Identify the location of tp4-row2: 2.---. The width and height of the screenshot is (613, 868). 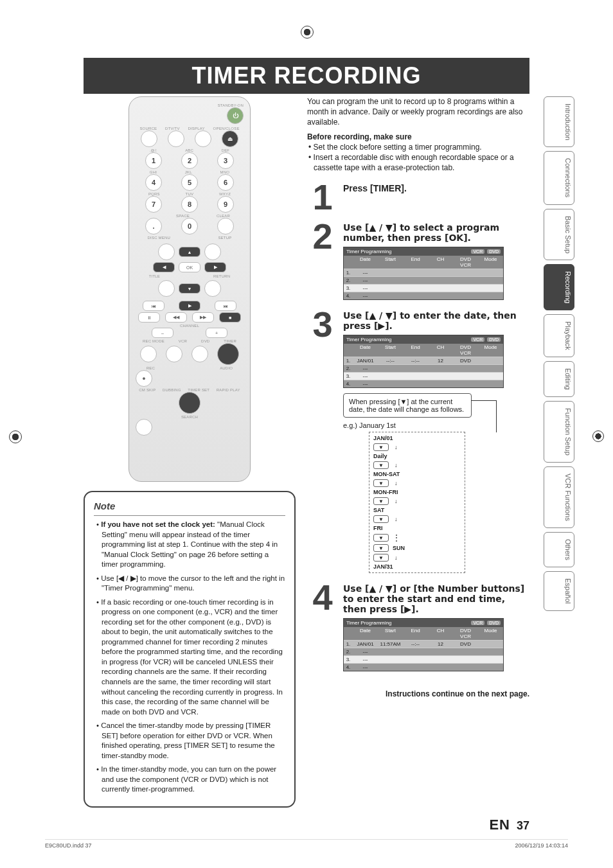
(423, 651).